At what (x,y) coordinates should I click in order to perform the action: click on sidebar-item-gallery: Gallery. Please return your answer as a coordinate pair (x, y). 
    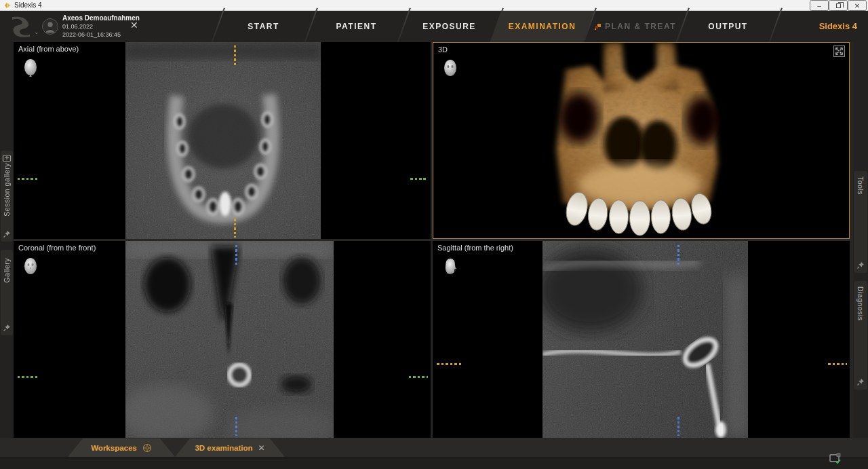
    Looking at the image, I should click on (7, 293).